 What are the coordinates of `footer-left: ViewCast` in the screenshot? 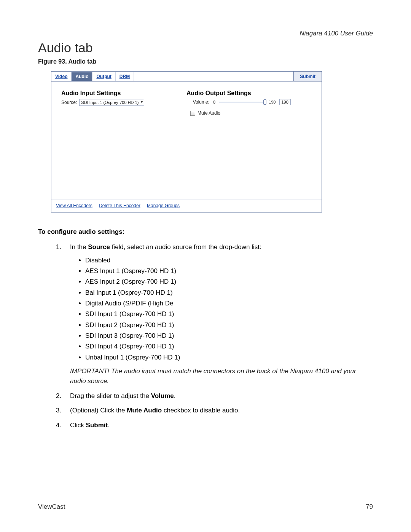 It's located at (52, 507).